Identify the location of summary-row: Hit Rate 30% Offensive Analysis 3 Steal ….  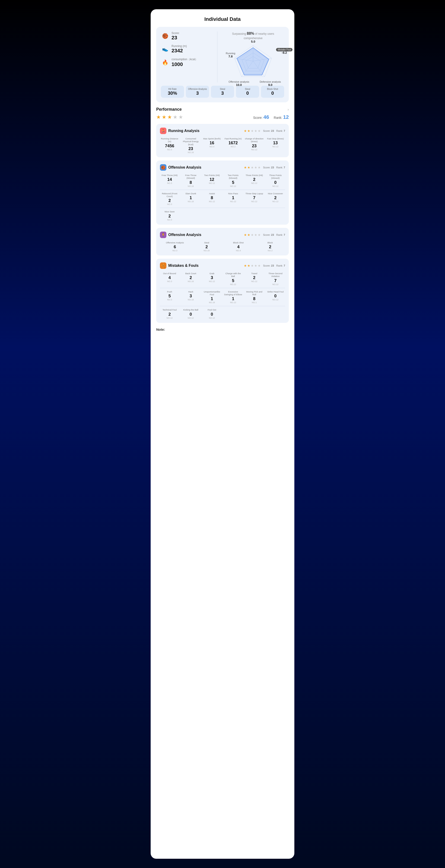
(222, 92).